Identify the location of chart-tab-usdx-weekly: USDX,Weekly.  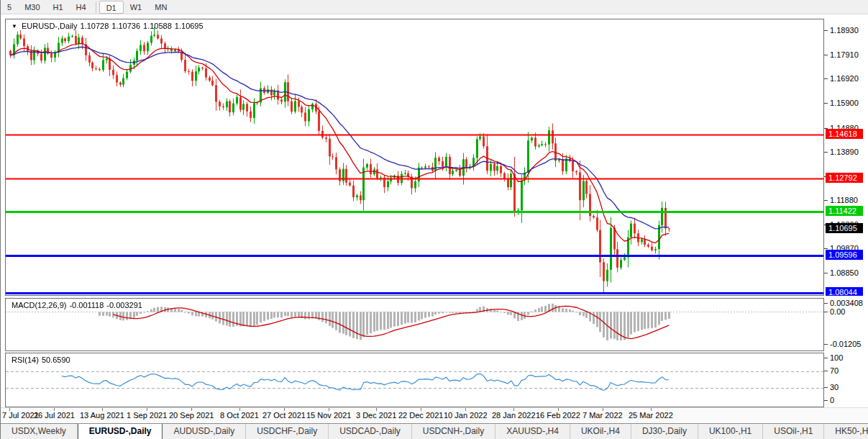
(39, 432).